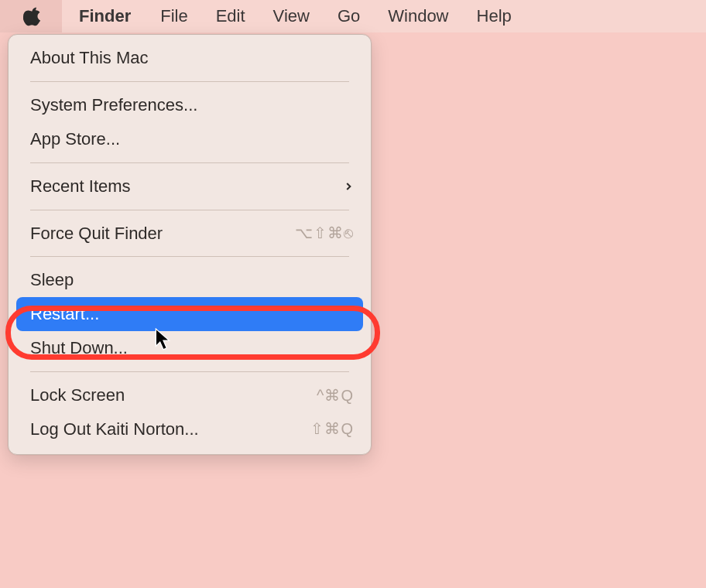 The width and height of the screenshot is (706, 588). What do you see at coordinates (190, 58) in the screenshot?
I see `menu-about-this-mac: About This Mac` at bounding box center [190, 58].